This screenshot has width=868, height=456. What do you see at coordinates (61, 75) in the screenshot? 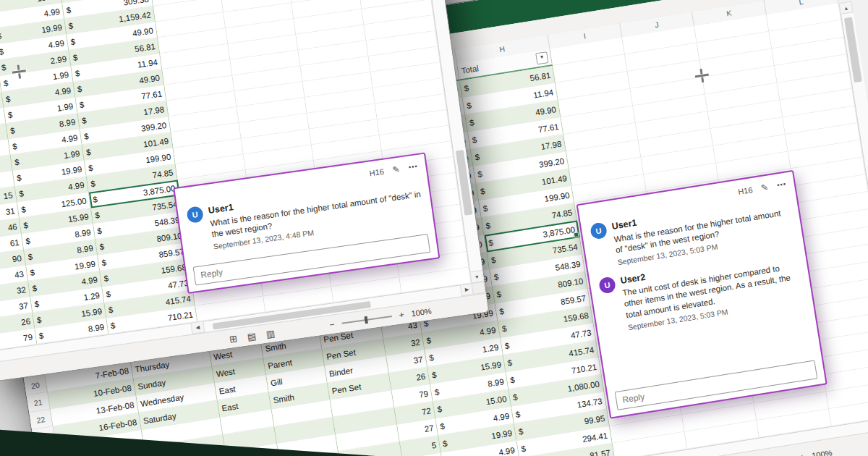
I see `cell-value: 1.99` at bounding box center [61, 75].